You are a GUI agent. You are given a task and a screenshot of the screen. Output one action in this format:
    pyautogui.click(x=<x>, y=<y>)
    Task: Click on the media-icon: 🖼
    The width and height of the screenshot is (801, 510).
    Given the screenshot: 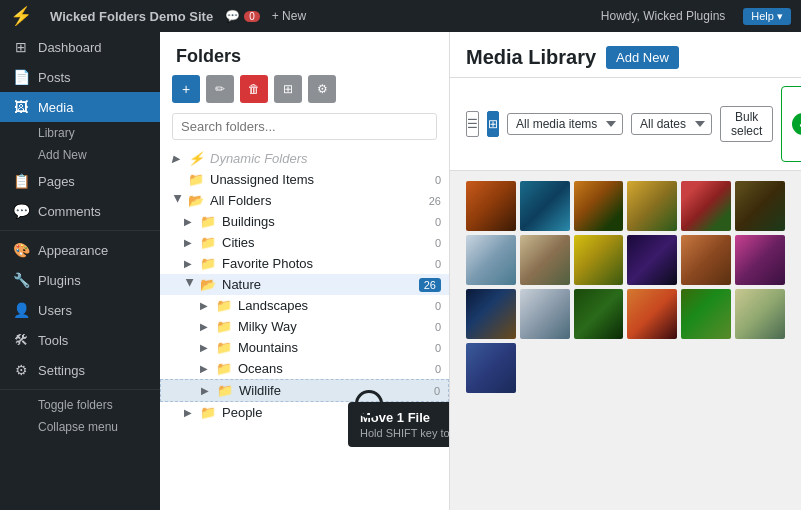 What is the action you would take?
    pyautogui.click(x=21, y=107)
    